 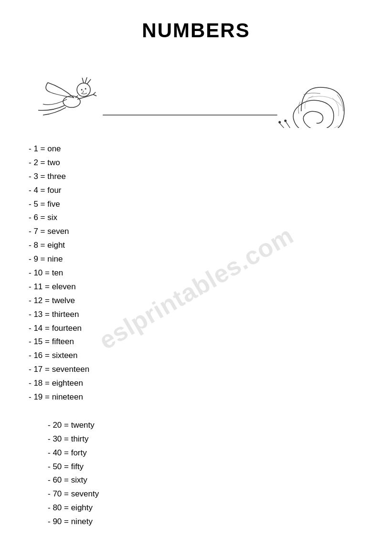 I want to click on list-item: - 18 = eighteen, so click(x=196, y=384).